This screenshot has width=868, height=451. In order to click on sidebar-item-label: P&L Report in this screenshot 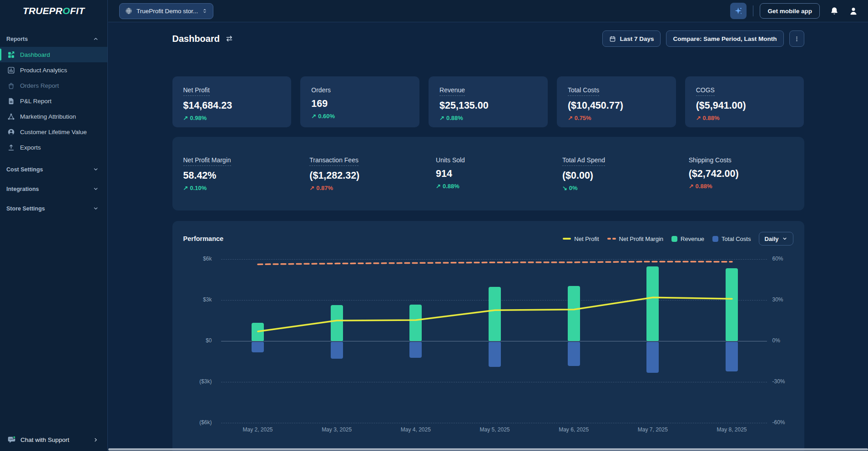, I will do `click(35, 101)`.